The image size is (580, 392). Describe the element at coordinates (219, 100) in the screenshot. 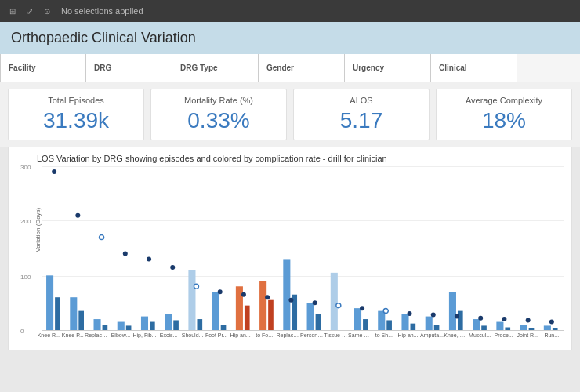

I see `kpi-mortality-label: Mortality Rate (%)` at that location.